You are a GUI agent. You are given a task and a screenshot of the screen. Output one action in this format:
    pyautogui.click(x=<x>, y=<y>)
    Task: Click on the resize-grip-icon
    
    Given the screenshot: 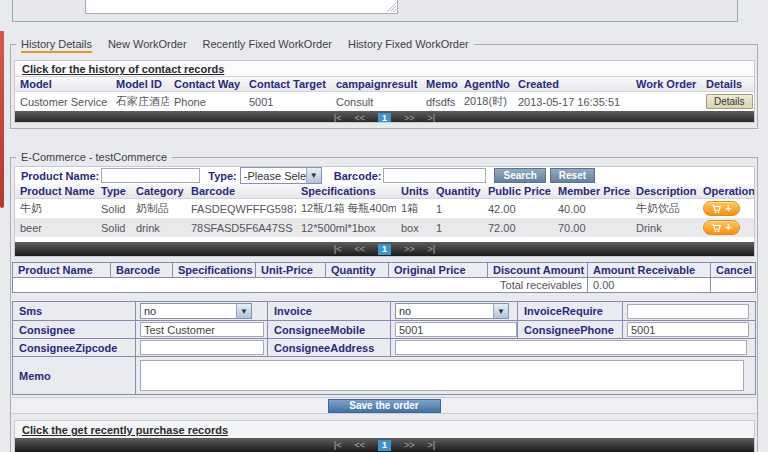 What is the action you would take?
    pyautogui.click(x=392, y=8)
    